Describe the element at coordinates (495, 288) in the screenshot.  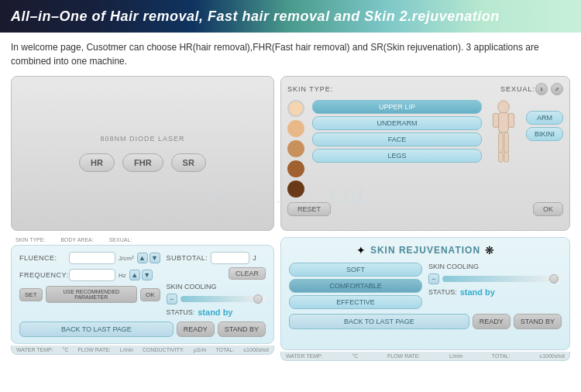
I see `sr-right-params: SKIN COOLING − STATUS: stand by` at that location.